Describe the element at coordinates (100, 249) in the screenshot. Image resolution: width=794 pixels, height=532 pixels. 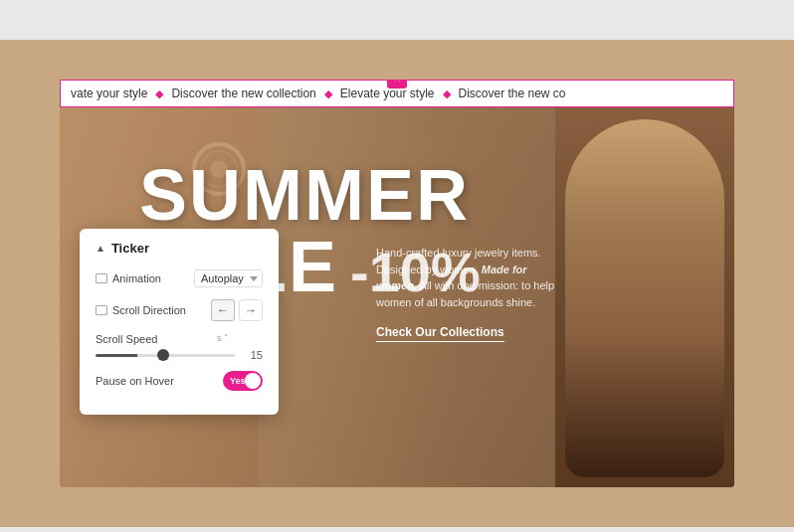
I see `panel-chevron-icon: ▲` at that location.